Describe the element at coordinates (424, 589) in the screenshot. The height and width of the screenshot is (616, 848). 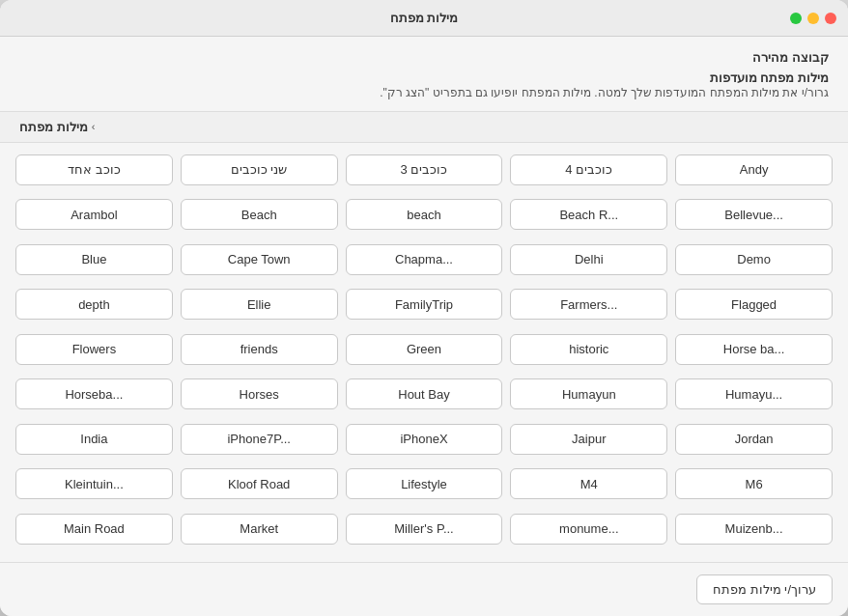
I see `footer: ערוך/י מילות מפתח` at that location.